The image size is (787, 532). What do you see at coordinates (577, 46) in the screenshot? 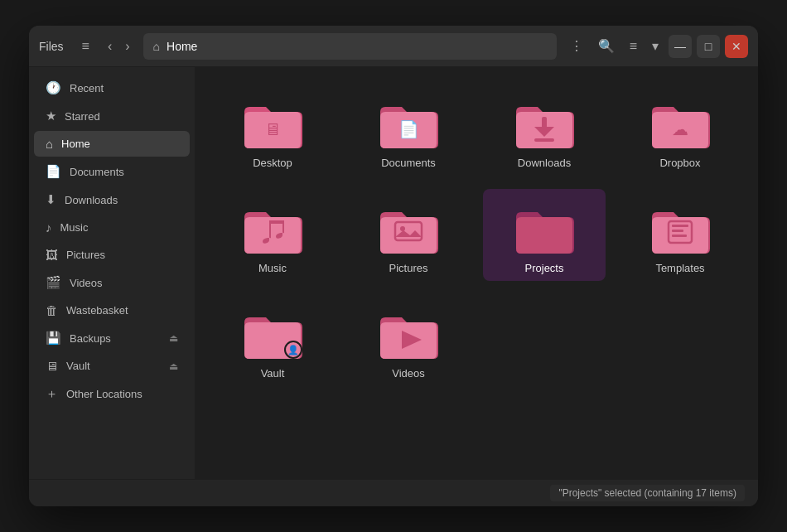
I see `more-options-button: ⋮` at bounding box center [577, 46].